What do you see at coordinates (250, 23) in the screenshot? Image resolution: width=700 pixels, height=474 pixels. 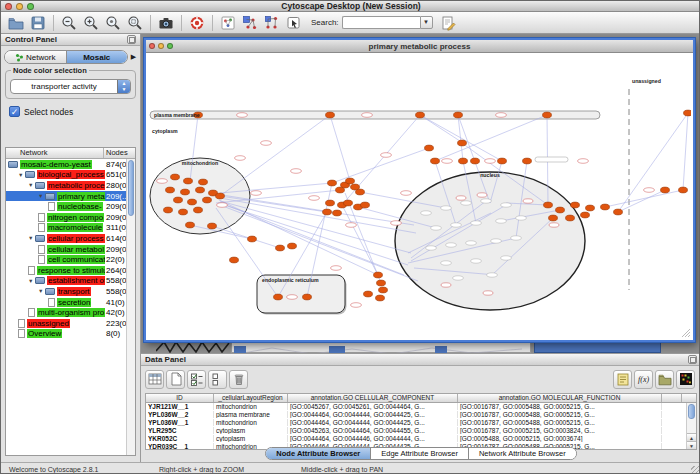 I see `layout-a-button` at bounding box center [250, 23].